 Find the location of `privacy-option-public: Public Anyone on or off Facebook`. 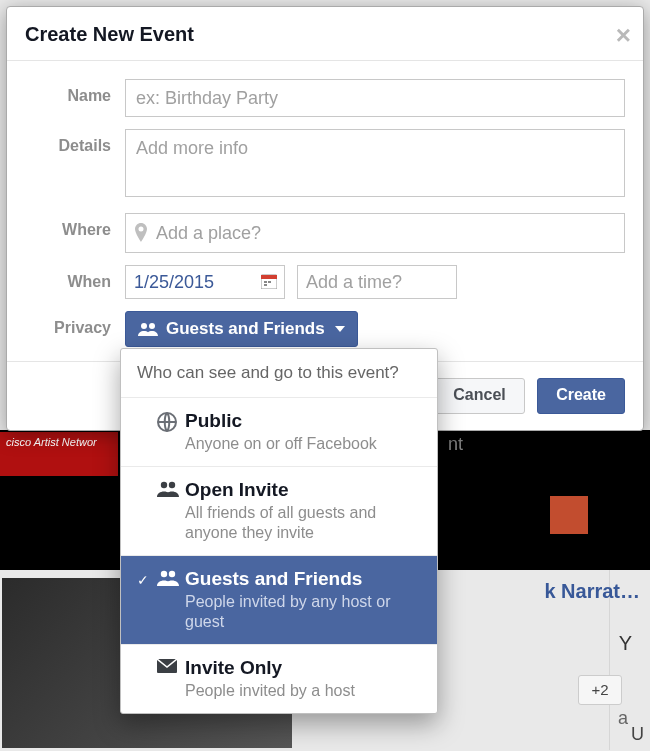

privacy-option-public: Public Anyone on or off Facebook is located at coordinates (279, 432).